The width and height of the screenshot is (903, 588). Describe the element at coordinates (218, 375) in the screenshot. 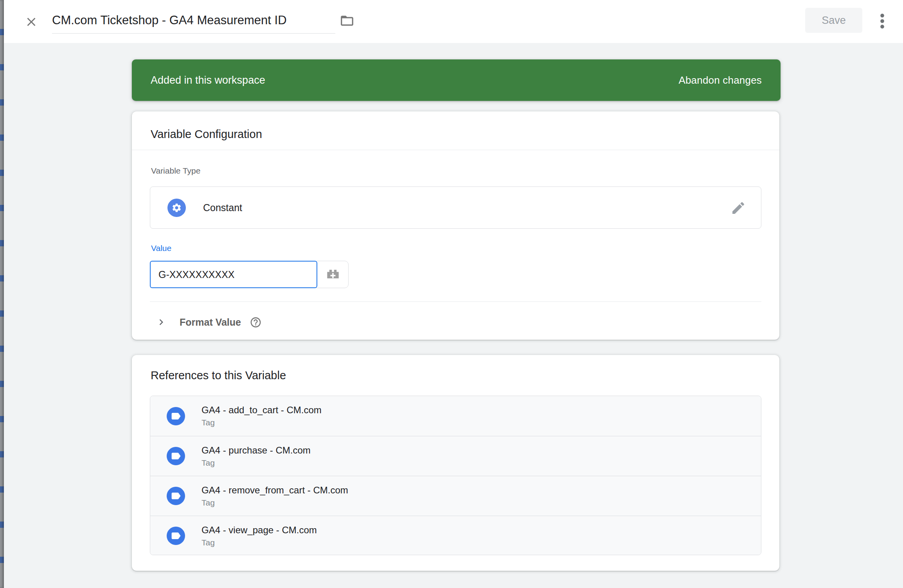

I see `card-title: References to this Variable` at that location.